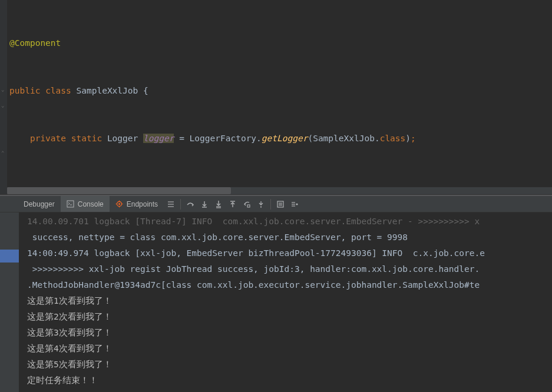 Image resolution: width=552 pixels, height=392 pixels. I want to click on tab-debugger: Debugger, so click(39, 204).